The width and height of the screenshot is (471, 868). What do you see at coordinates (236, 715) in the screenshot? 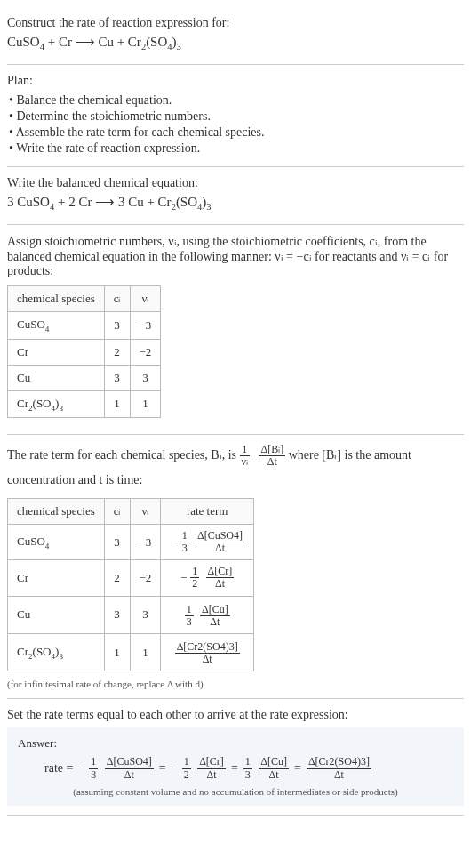
I see `set-equal-text: Set the rate terms equal to each other t…` at bounding box center [236, 715].